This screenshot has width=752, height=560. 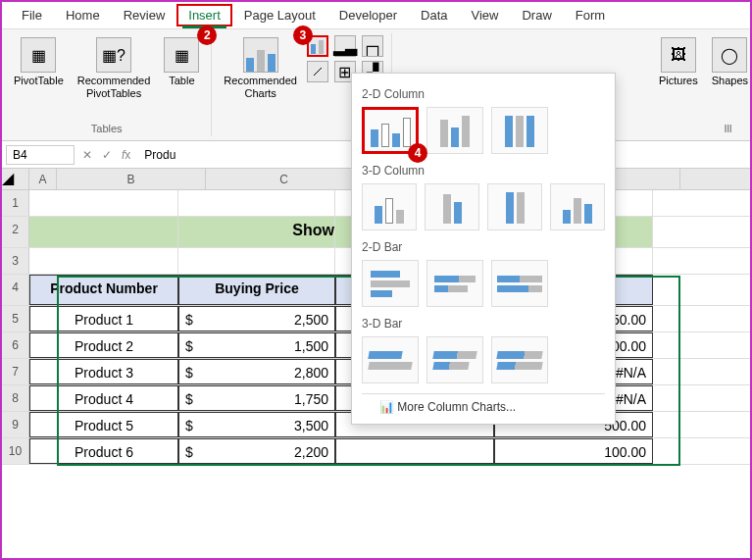 I want to click on pictures-button: 🖼 Pictures, so click(x=678, y=63).